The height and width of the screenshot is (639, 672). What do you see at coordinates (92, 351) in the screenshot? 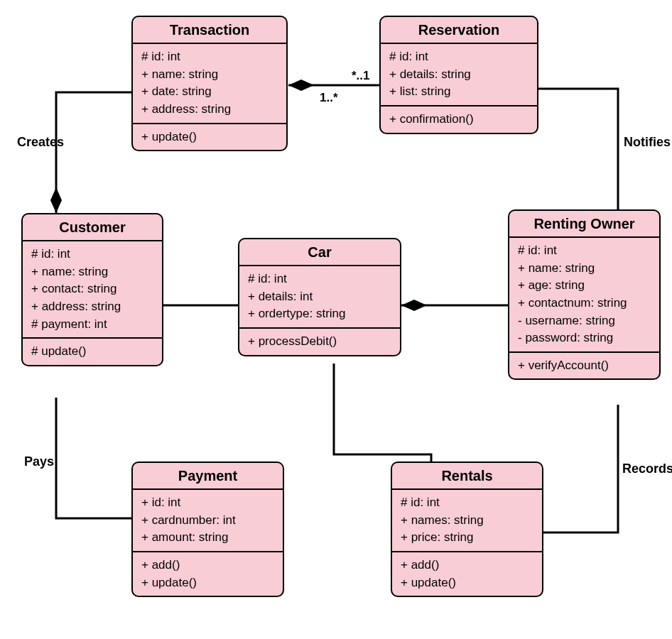
I see `class-methods: # update()` at bounding box center [92, 351].